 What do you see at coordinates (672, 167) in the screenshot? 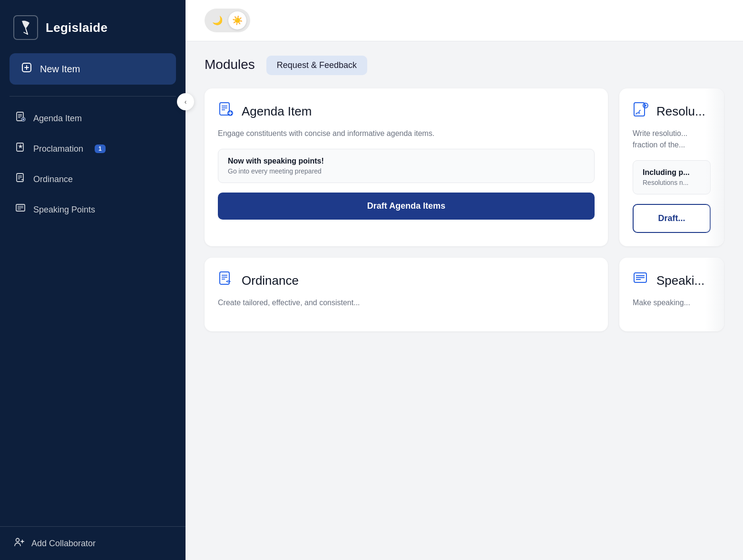
I see `resolution-card: Resolu... Write resolutio... fraction of…` at bounding box center [672, 167].